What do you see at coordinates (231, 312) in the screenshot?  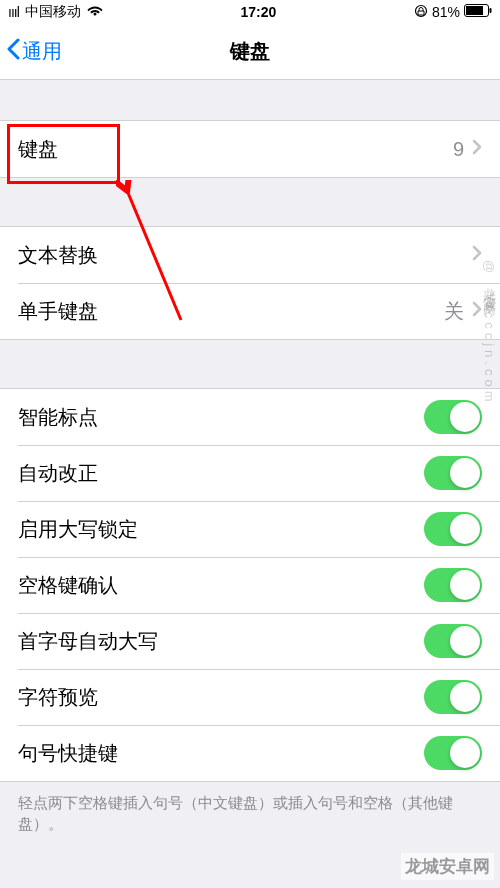 I see `one-handed-label: 单手键盘` at bounding box center [231, 312].